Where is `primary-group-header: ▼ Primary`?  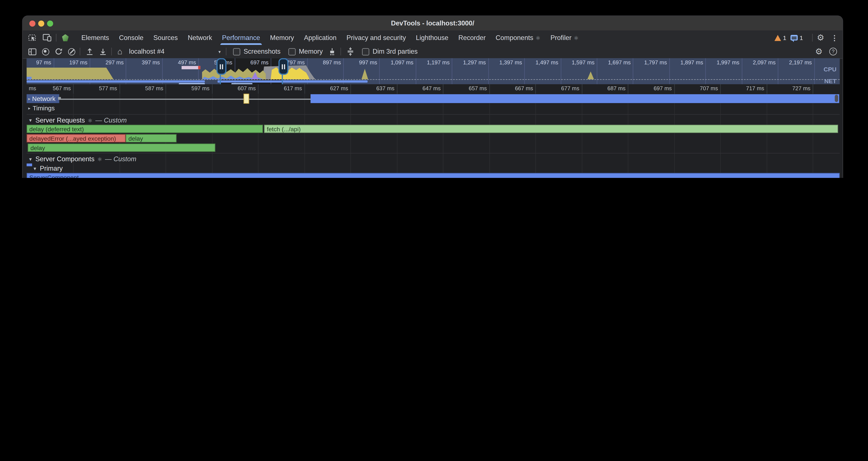
primary-group-header: ▼ Primary is located at coordinates (48, 169).